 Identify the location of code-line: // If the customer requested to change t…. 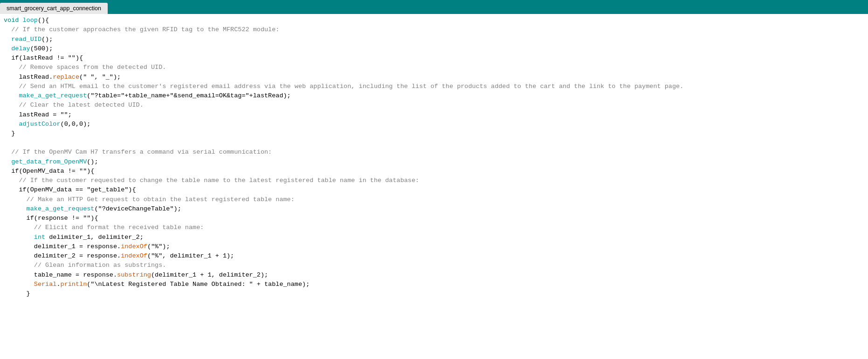
(434, 181).